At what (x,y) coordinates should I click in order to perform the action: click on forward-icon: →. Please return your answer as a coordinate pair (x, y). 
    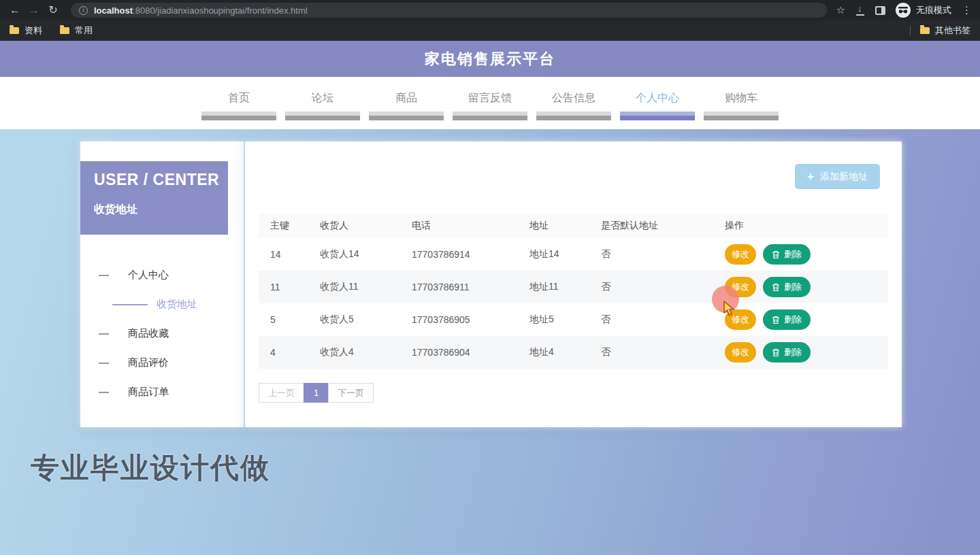
    Looking at the image, I should click on (34, 10).